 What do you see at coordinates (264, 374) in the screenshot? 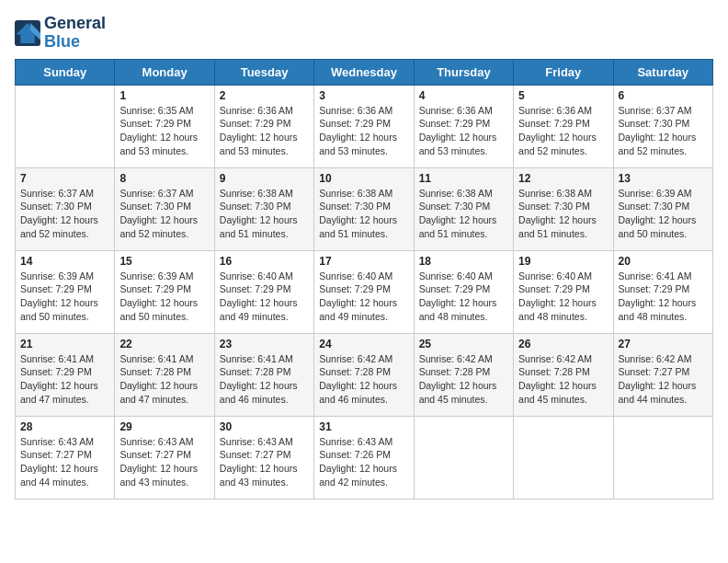
I see `calendar-cell: 23Sunrise: 6:41 AMSunset: 7:28 PMDayligh…` at bounding box center [264, 374].